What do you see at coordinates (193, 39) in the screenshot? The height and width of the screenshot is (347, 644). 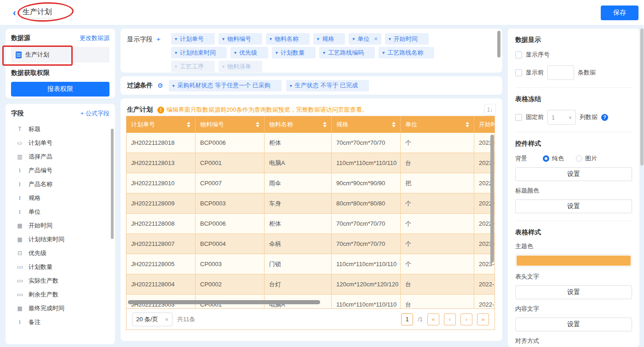 I see `display-field-chip: ▾计划单号` at bounding box center [193, 39].